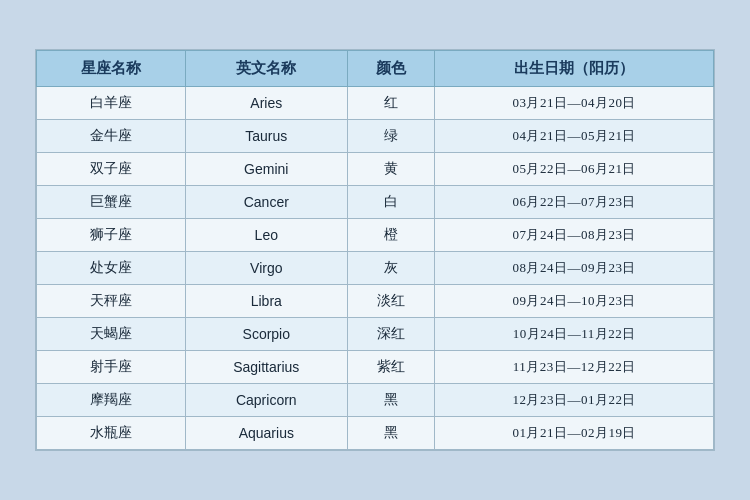 The image size is (750, 500). Describe the element at coordinates (391, 334) in the screenshot. I see `cell-color: 深红` at that location.